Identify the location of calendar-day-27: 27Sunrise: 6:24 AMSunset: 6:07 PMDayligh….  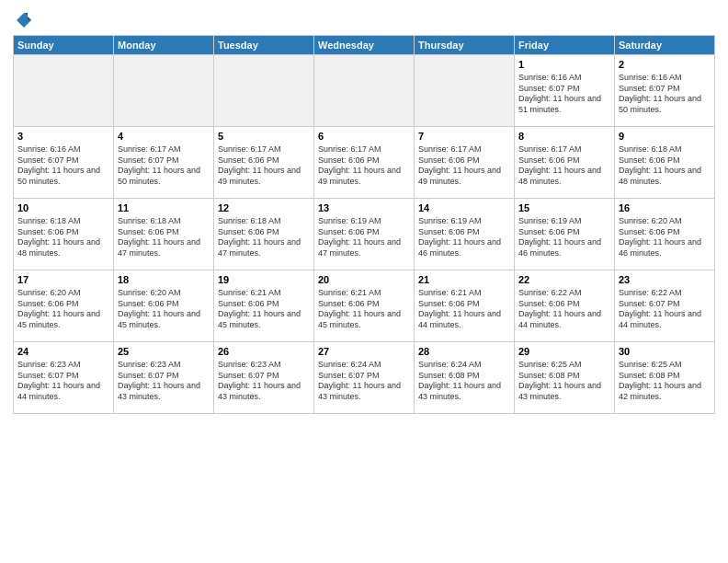
(364, 378).